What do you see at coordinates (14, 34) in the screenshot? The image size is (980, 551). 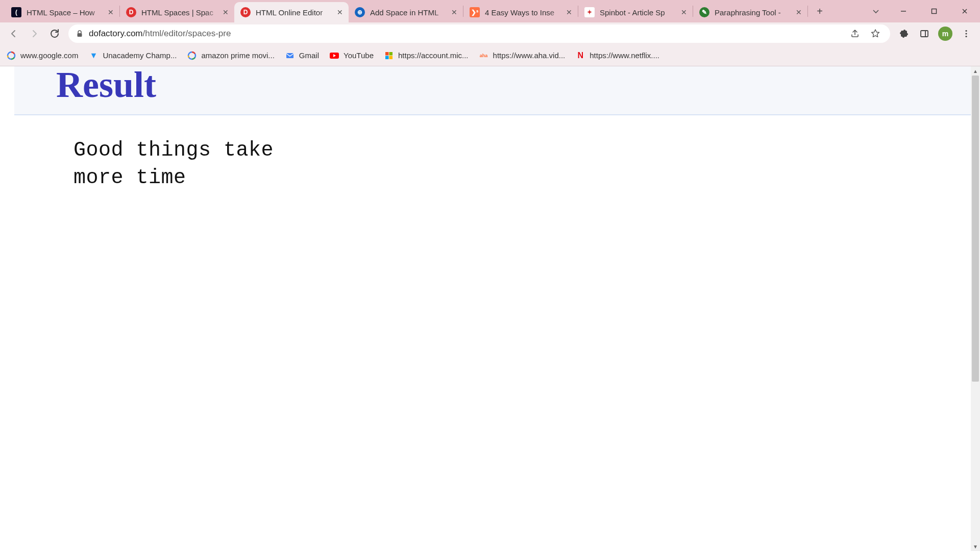 I see `back-button` at bounding box center [14, 34].